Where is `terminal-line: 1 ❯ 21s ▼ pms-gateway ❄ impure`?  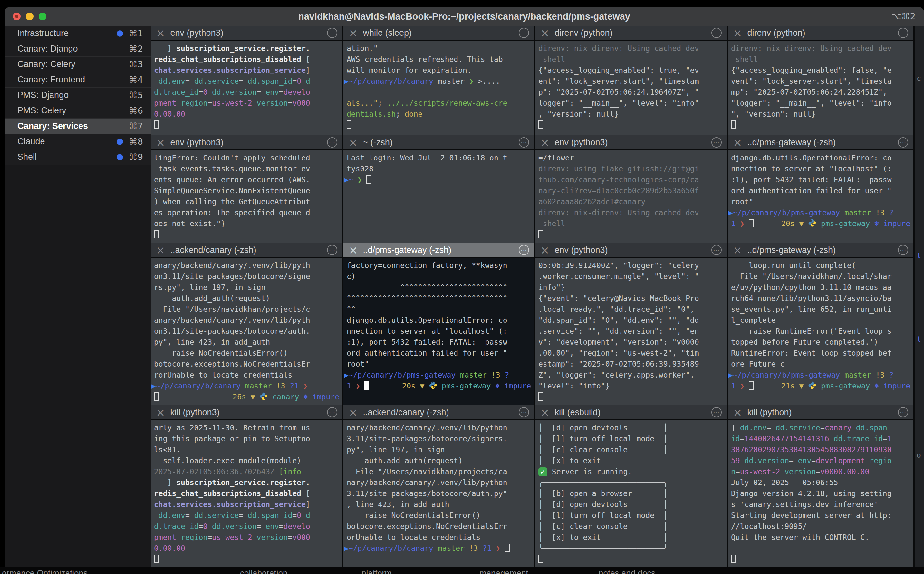
terminal-line: 1 ❯ 21s ▼ pms-gateway ❄ impure is located at coordinates (821, 386).